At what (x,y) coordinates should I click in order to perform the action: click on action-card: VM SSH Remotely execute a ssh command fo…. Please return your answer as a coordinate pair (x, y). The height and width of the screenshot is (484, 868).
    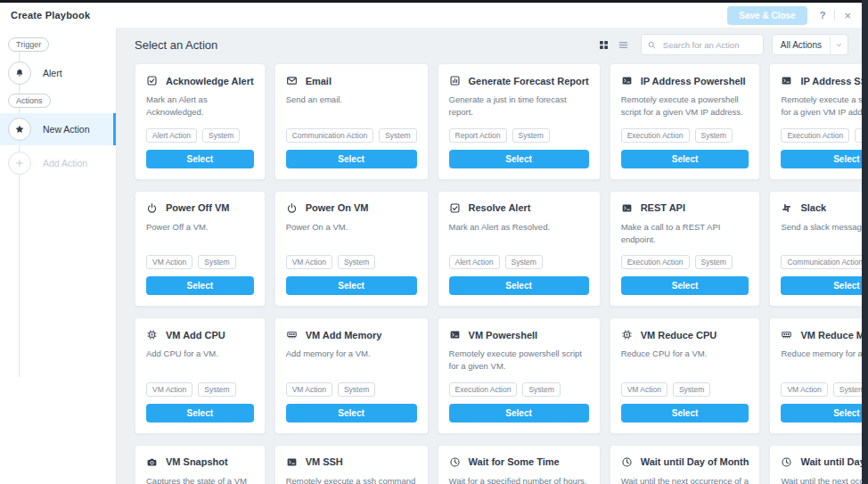
    Looking at the image, I should click on (351, 464).